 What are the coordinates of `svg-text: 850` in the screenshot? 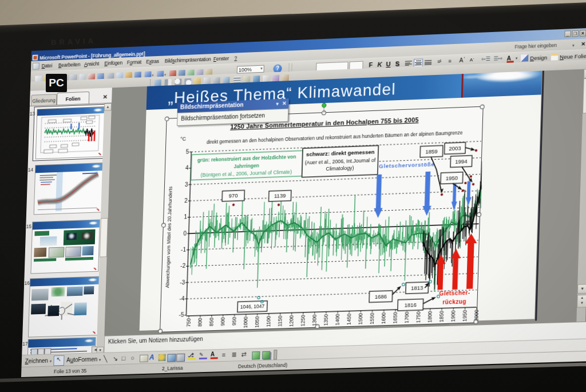 It's located at (212, 322).